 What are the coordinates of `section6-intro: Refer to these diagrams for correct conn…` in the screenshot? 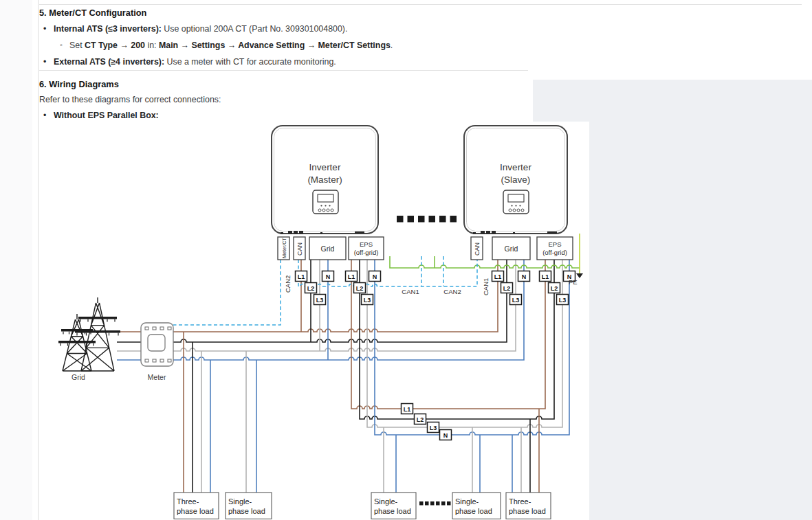 It's located at (130, 100).